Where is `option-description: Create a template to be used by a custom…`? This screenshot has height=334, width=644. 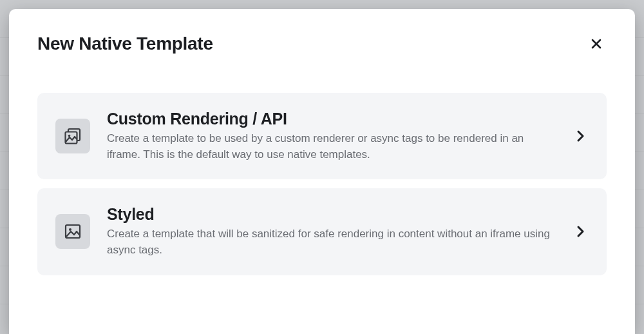 option-description: Create a template to be used by a custom… is located at coordinates (333, 147).